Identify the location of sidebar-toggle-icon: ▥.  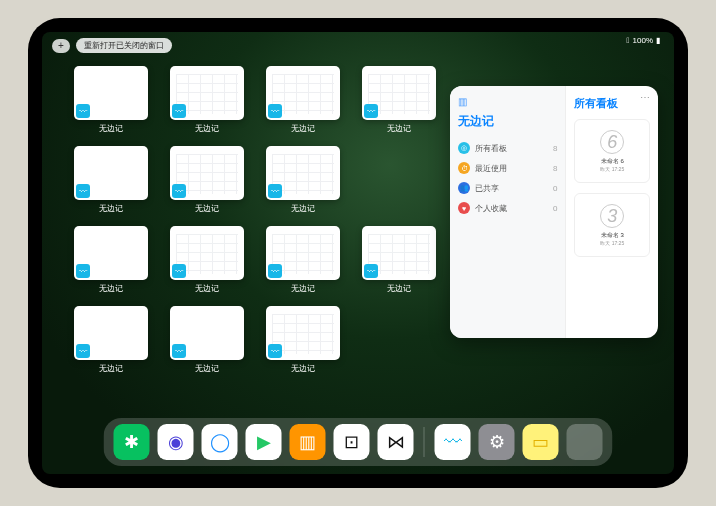
(508, 102).